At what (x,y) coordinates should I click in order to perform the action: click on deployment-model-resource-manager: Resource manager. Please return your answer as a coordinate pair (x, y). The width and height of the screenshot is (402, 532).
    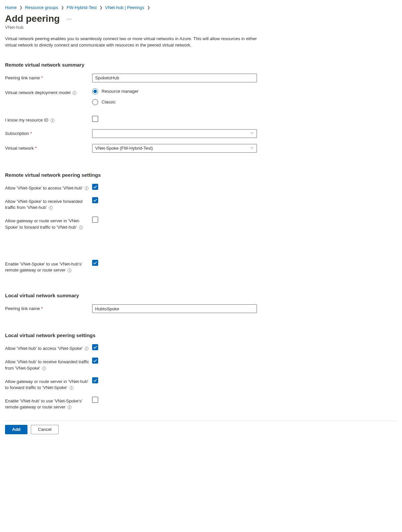
    Looking at the image, I should click on (175, 91).